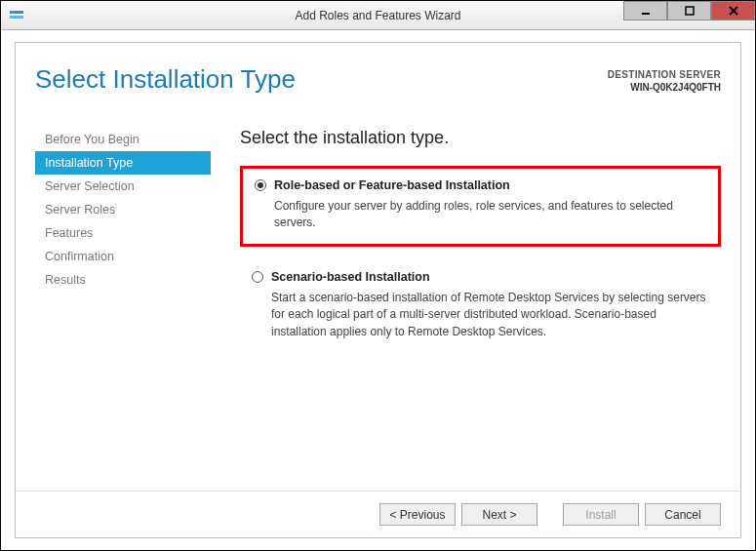  Describe the element at coordinates (378, 514) in the screenshot. I see `footer: < Previous Next > Install Cancel` at that location.